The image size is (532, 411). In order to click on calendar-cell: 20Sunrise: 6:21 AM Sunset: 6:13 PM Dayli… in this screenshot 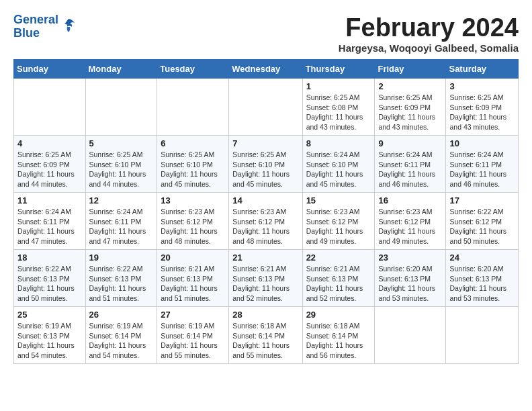, I will do `click(193, 278)`.